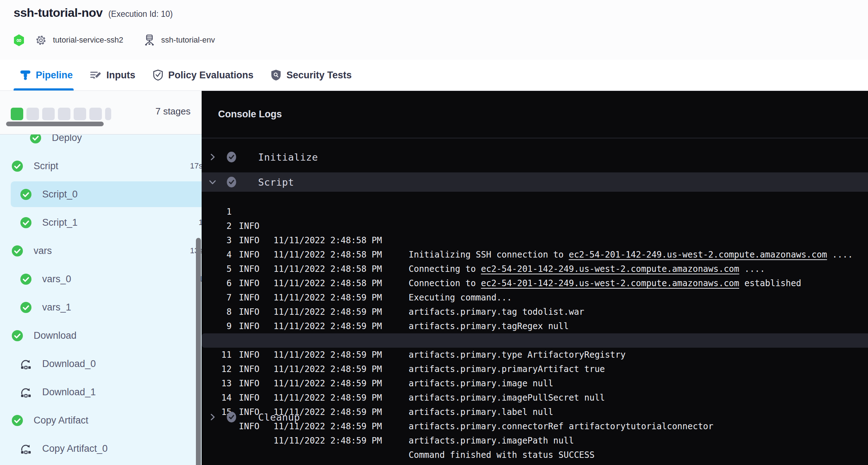 The width and height of the screenshot is (868, 465). Describe the element at coordinates (535, 226) in the screenshot. I see `log-row: 3 INFO 11/11/2022 2:48:58 PM Connection …` at that location.